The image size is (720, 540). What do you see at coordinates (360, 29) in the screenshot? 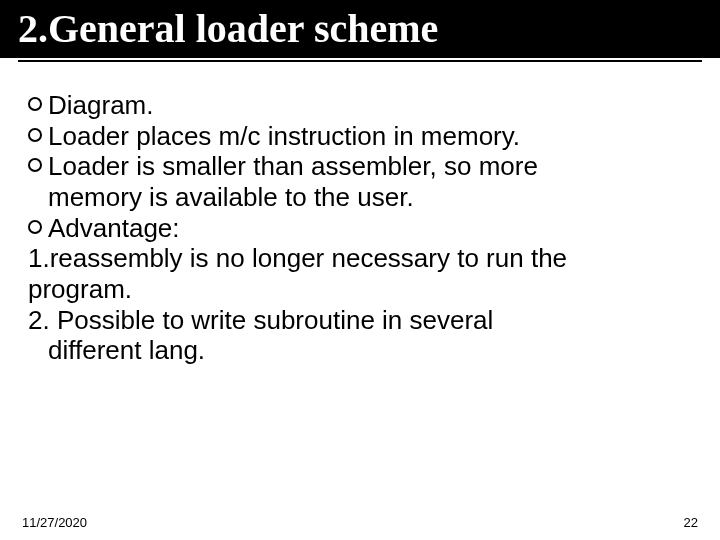
I see `slide-title: 2.General loader scheme` at bounding box center [360, 29].